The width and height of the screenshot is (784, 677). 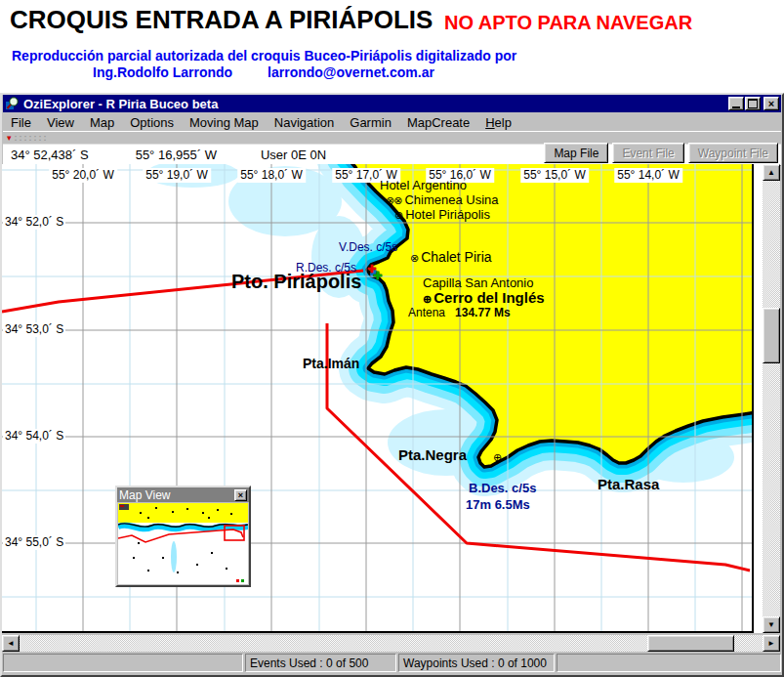 I want to click on map-view-titlebar: Map View ×, so click(x=184, y=494).